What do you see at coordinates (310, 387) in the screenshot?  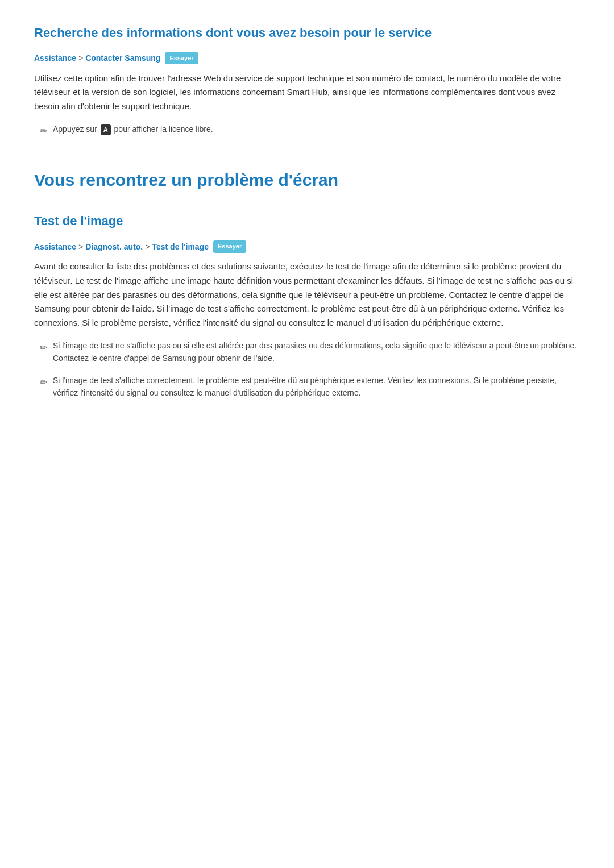 I see `section3-note2: ✏ Si l'image de test s'affiche correctem…` at bounding box center [310, 387].